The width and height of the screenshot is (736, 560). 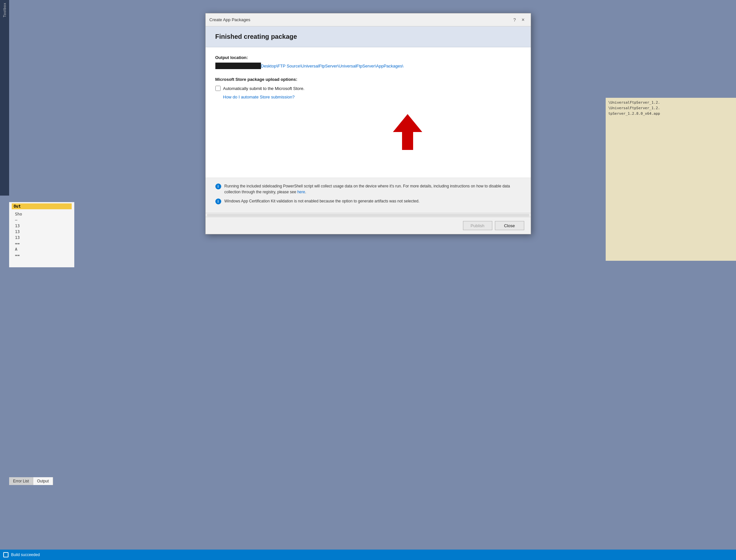 What do you see at coordinates (368, 20) in the screenshot?
I see `dialog-titlebar: Create App Packages ? ×` at bounding box center [368, 20].